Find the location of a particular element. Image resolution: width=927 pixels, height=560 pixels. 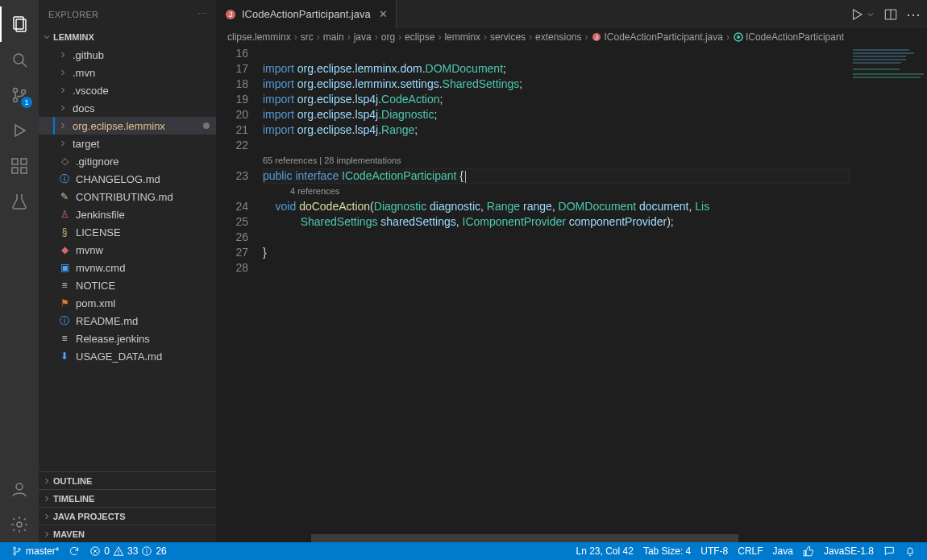

tree-item: target is located at coordinates (127, 143).